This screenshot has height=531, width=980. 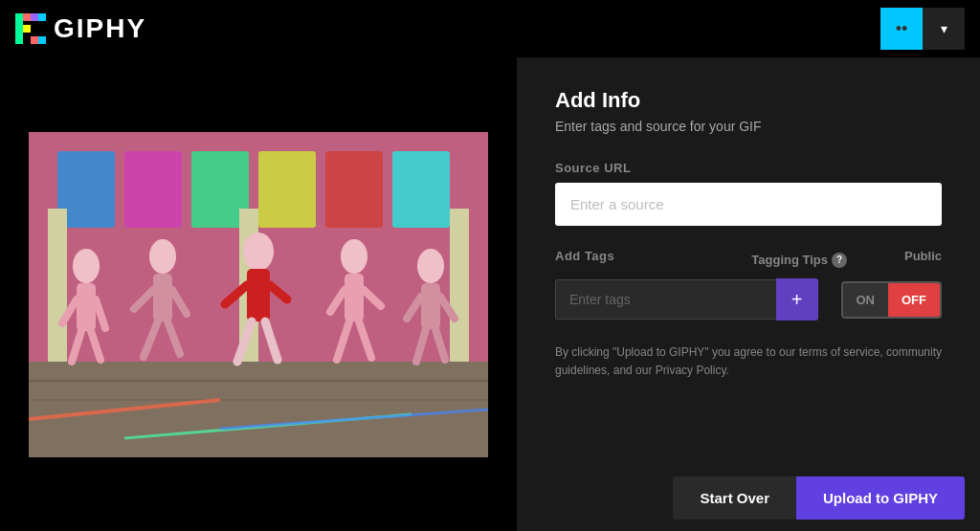 I want to click on plus-icon: +, so click(x=797, y=300).